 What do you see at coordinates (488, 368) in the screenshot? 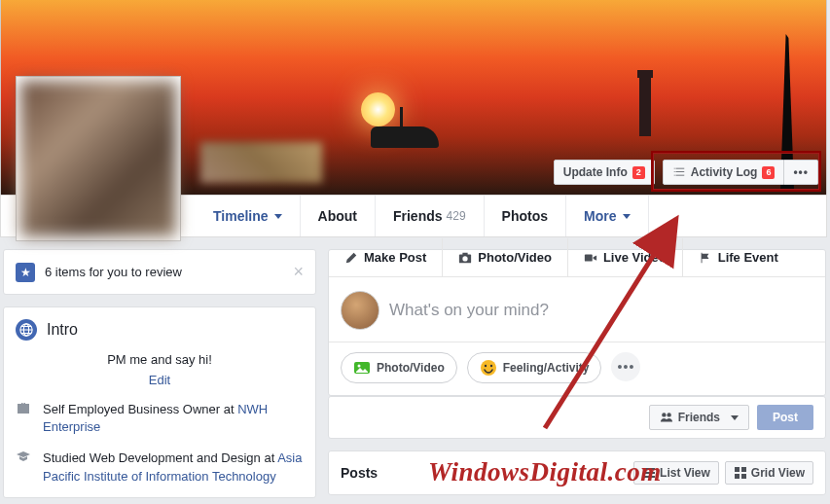
I see `smiley-icon` at bounding box center [488, 368].